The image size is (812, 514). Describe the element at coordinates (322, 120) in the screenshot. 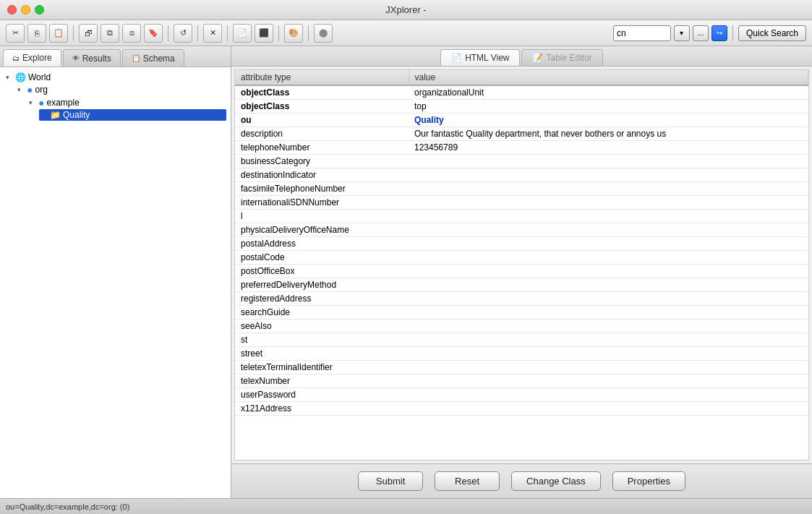

I see `attr-name-cell: ou` at that location.